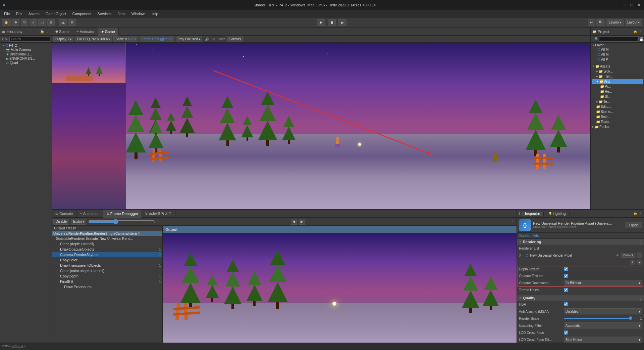 This screenshot has height=350, width=644. Describe the element at coordinates (62, 32) in the screenshot. I see `tab-scene: ⬢ Scene` at that location.